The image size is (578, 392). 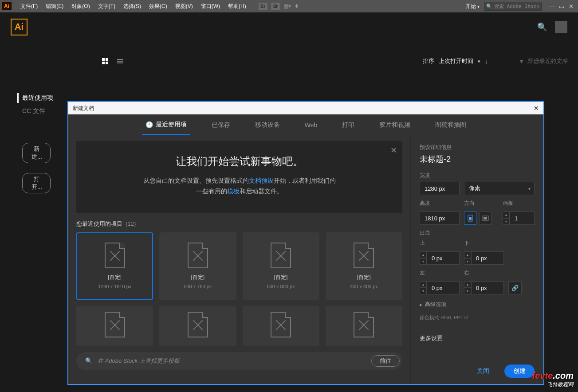 What do you see at coordinates (484, 243) in the screenshot?
I see `bleed-bottom-label: 下` at bounding box center [484, 243].